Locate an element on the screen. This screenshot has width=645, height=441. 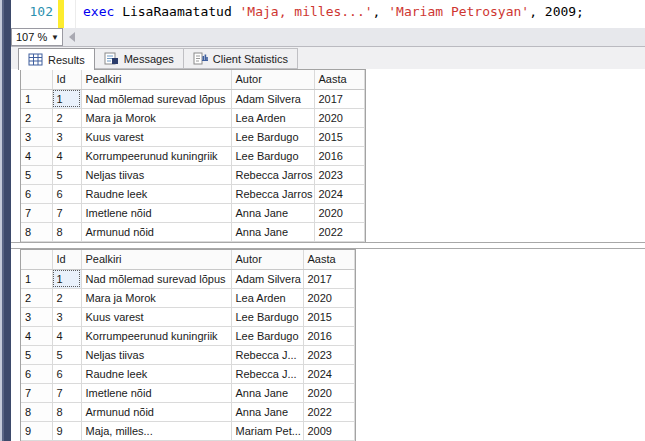
grid-cell: Mariam Pet... is located at coordinates (267, 430).